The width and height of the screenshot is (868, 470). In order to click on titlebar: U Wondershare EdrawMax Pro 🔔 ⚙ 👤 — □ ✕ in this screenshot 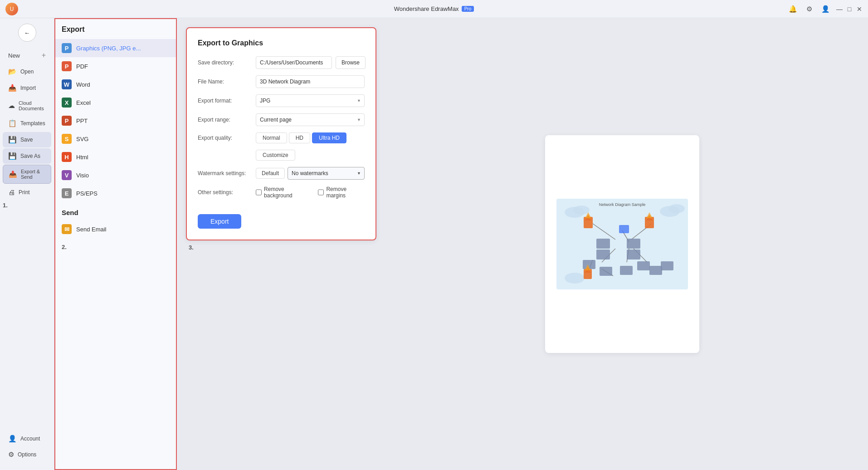, I will do `click(434, 9)`.